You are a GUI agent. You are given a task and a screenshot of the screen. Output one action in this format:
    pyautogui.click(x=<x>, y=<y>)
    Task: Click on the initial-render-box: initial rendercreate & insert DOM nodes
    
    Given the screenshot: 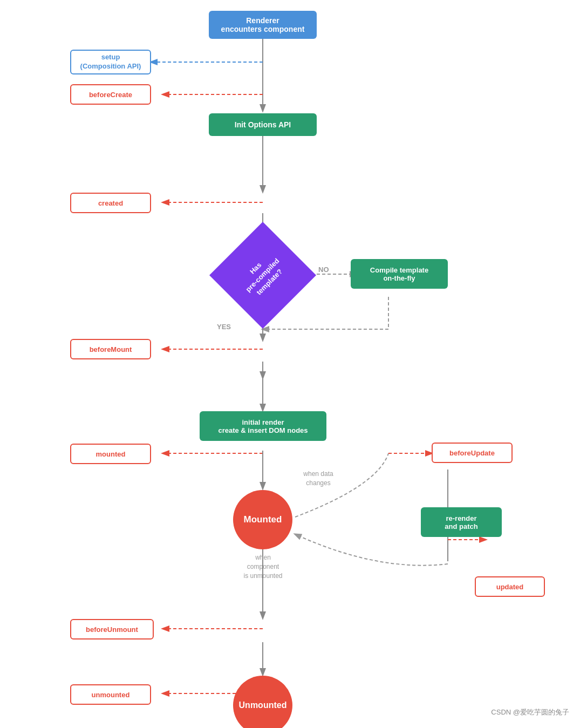 What is the action you would take?
    pyautogui.click(x=263, y=426)
    